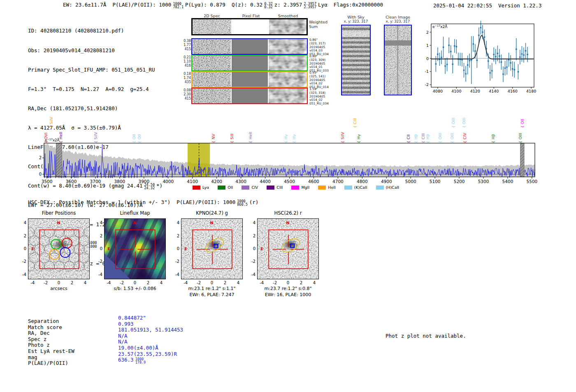 This screenshot has width=576, height=392. Describe the element at coordinates (151, 324) in the screenshot. I see `match-row-value: 0.993` at that location.